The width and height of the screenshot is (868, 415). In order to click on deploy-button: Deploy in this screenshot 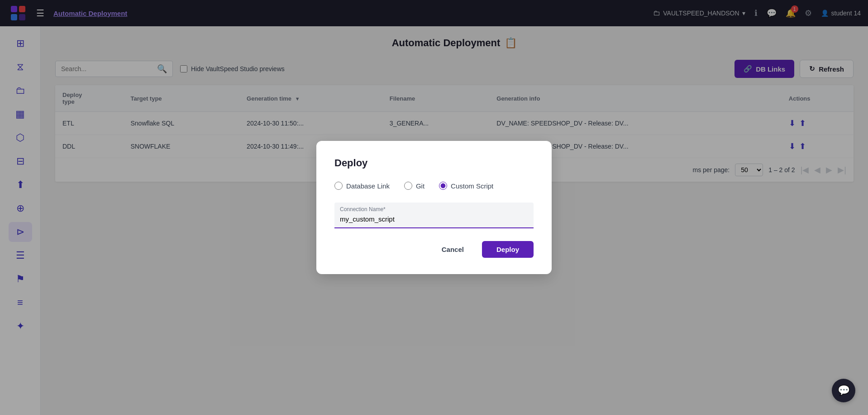, I will do `click(508, 249)`.